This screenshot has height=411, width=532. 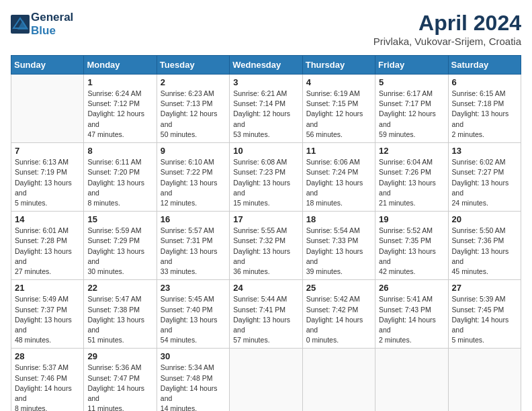 What do you see at coordinates (266, 177) in the screenshot?
I see `calendar-cell: 10Sunrise: 6:08 AMSunset: 7:23 PMDayligh…` at bounding box center [266, 177].